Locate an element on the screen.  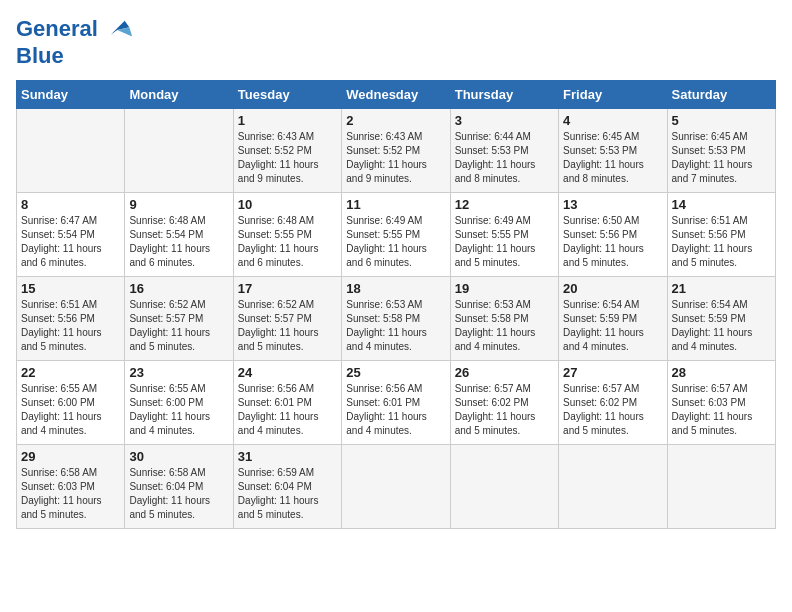
day-number: 31 is located at coordinates (288, 456).